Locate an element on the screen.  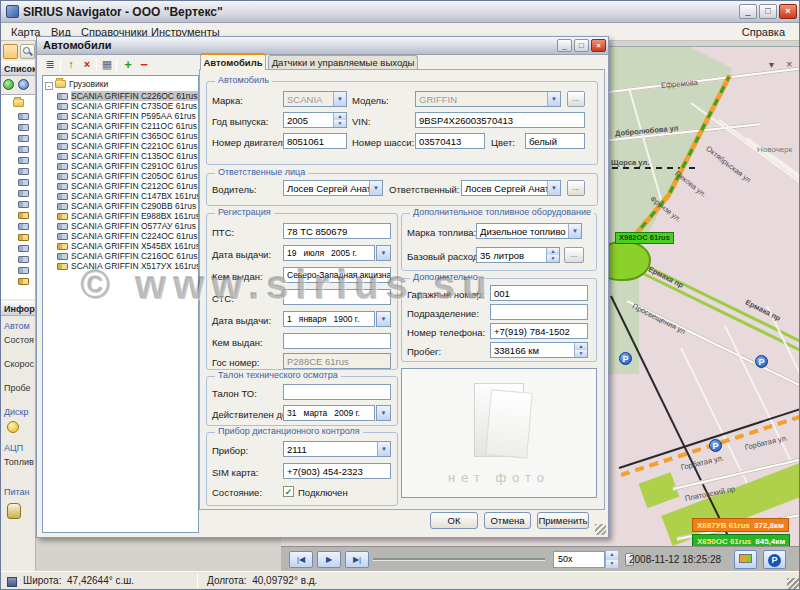
spin-up-icon: ▲ is located at coordinates (612, 556).